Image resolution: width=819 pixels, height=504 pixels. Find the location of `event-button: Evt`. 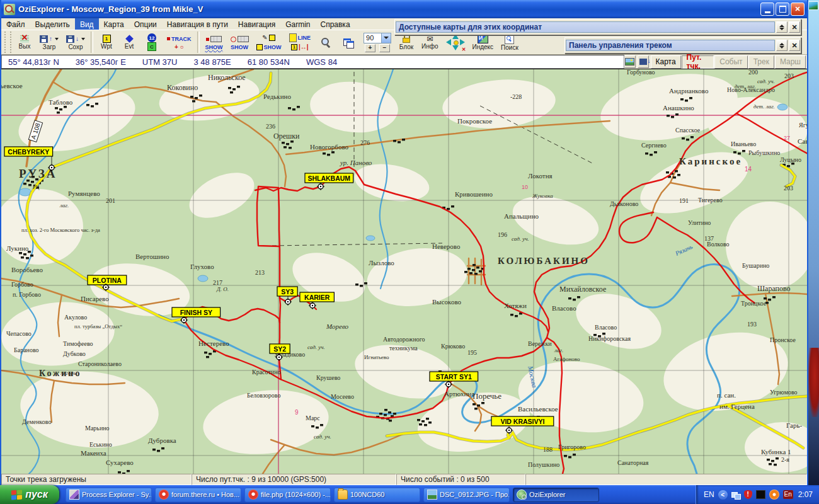

event-button: Evt is located at coordinates (129, 42).